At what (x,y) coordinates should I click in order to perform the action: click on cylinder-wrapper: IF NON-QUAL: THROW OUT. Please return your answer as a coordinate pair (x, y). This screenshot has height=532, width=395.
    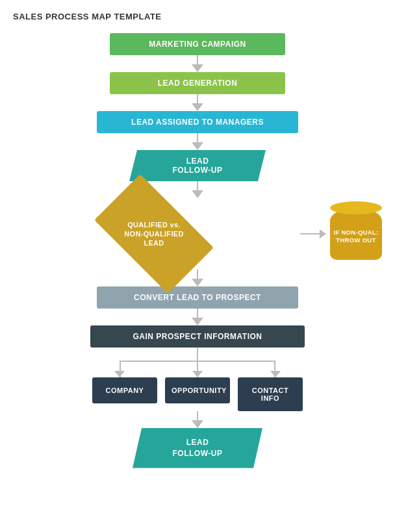
    Looking at the image, I should click on (356, 234).